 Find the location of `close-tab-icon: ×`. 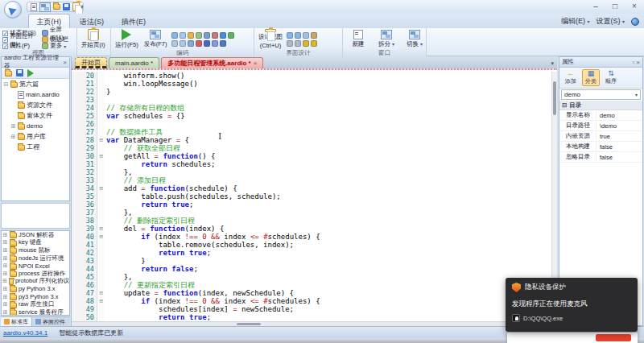

close-tab-icon: × is located at coordinates (256, 63).